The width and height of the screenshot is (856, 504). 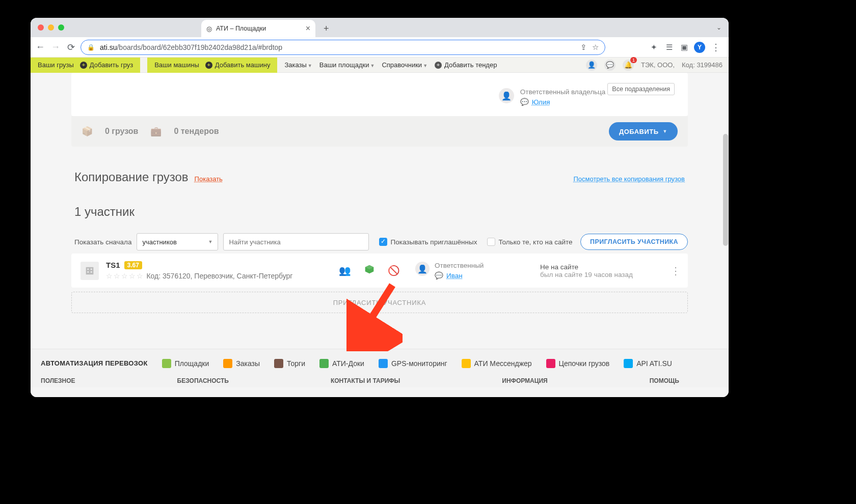 What do you see at coordinates (380, 131) in the screenshot?
I see `board-card-footer: 📦 0 грузов 💼 0 тендеров ДОБАВИТЬ▼` at bounding box center [380, 131].